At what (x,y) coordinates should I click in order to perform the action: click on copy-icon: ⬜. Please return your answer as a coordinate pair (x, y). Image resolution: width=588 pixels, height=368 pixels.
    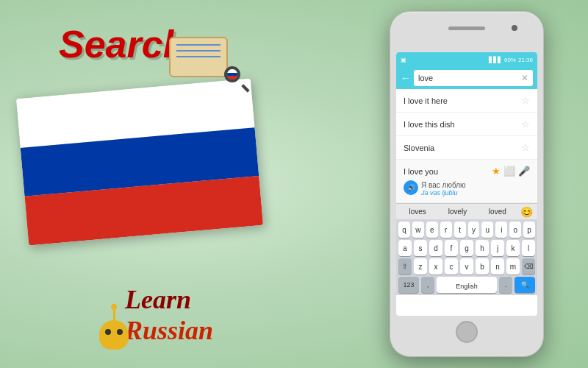
    Looking at the image, I should click on (509, 171).